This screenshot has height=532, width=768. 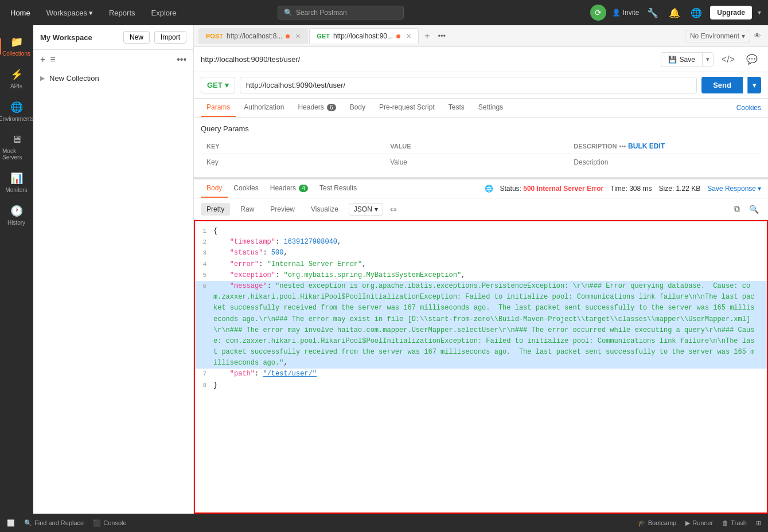 What do you see at coordinates (734, 523) in the screenshot?
I see `trash-button: 🗑 Trash` at bounding box center [734, 523].